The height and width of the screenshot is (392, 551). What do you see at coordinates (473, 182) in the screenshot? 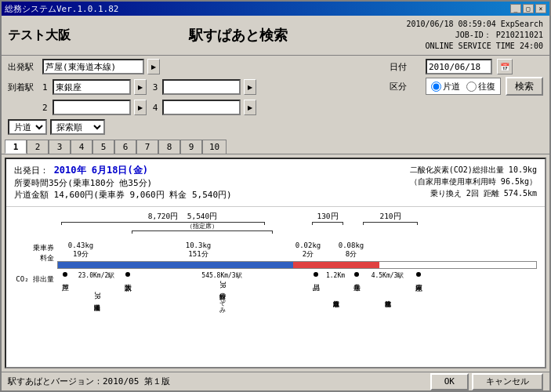
I see `co2-info: 二酸化炭素(CO2)総排出量 10.9kg （自家用車使用車利用時 96.5kg…` at bounding box center [473, 182].